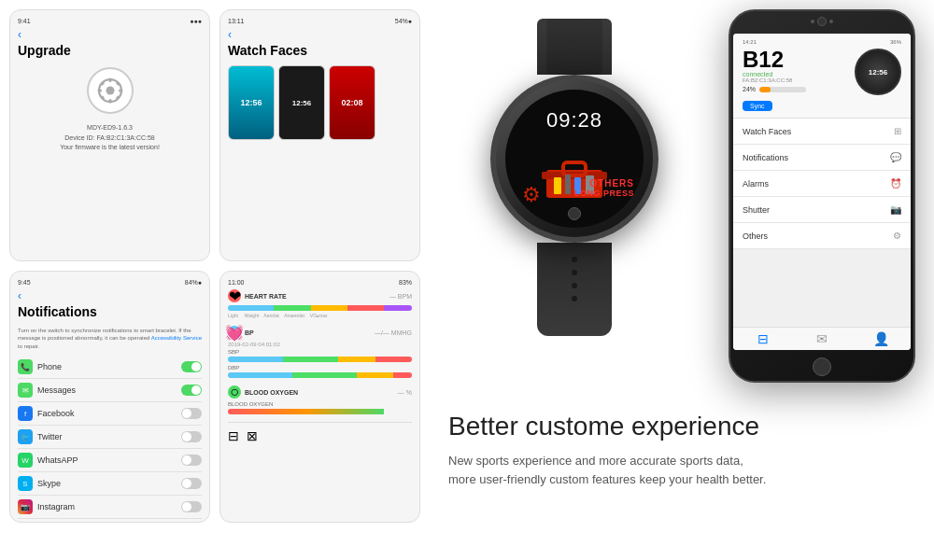 The image size is (934, 560). What do you see at coordinates (319, 433) in the screenshot?
I see `health-bottom-tabs: ⊟ ⊠` at bounding box center [319, 433].